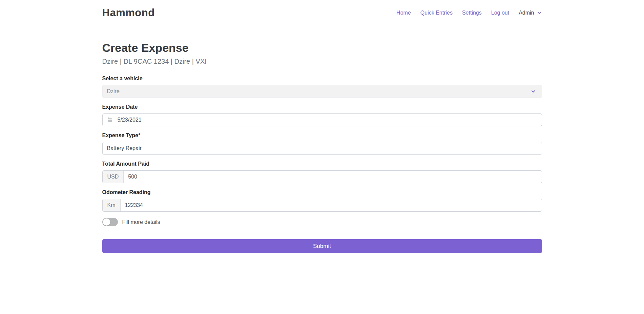 This screenshot has height=314, width=644. What do you see at coordinates (322, 164) in the screenshot?
I see `total-amount-label: Total Amount Paid` at bounding box center [322, 164].